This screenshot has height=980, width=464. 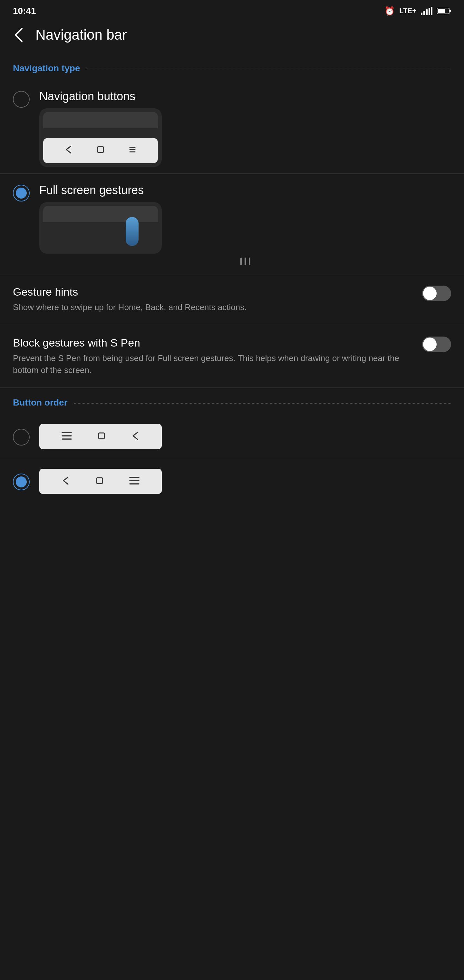 I want to click on button-order-2-row, so click(x=232, y=482).